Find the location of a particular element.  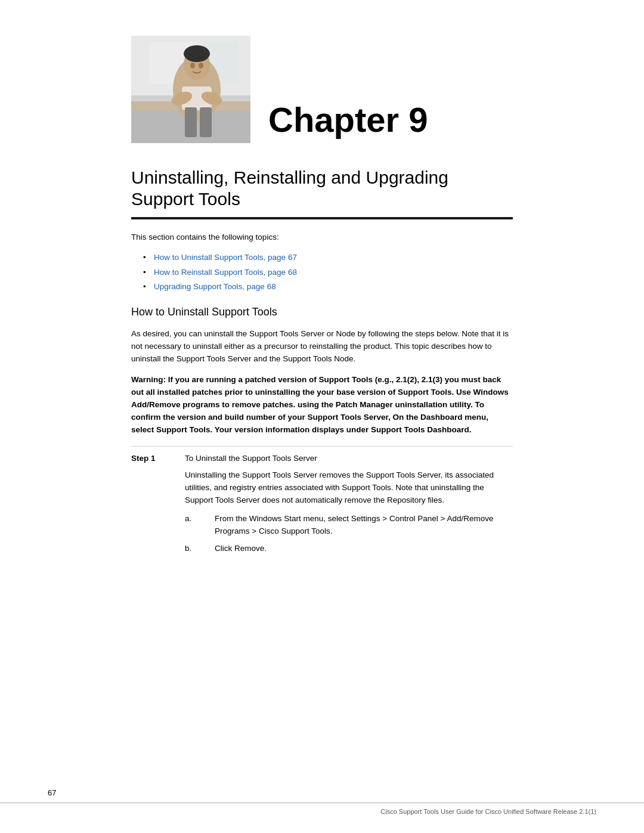

chapter-image is located at coordinates (191, 89).